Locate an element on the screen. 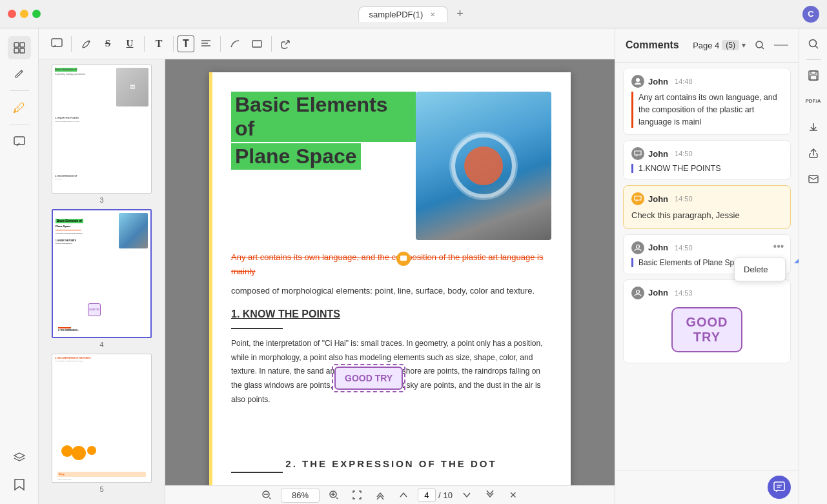 The image size is (827, 504). zoom-out-button is located at coordinates (267, 495).